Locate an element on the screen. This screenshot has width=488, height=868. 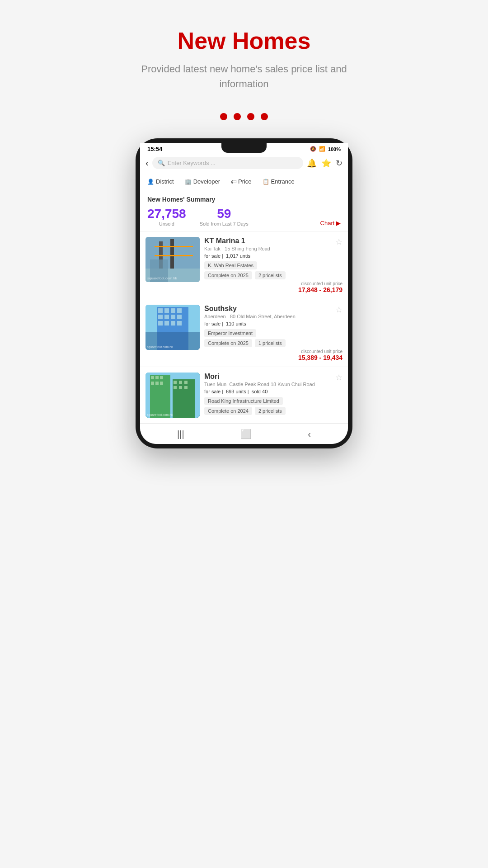
nav-back-icon: ‹ is located at coordinates (309, 434).